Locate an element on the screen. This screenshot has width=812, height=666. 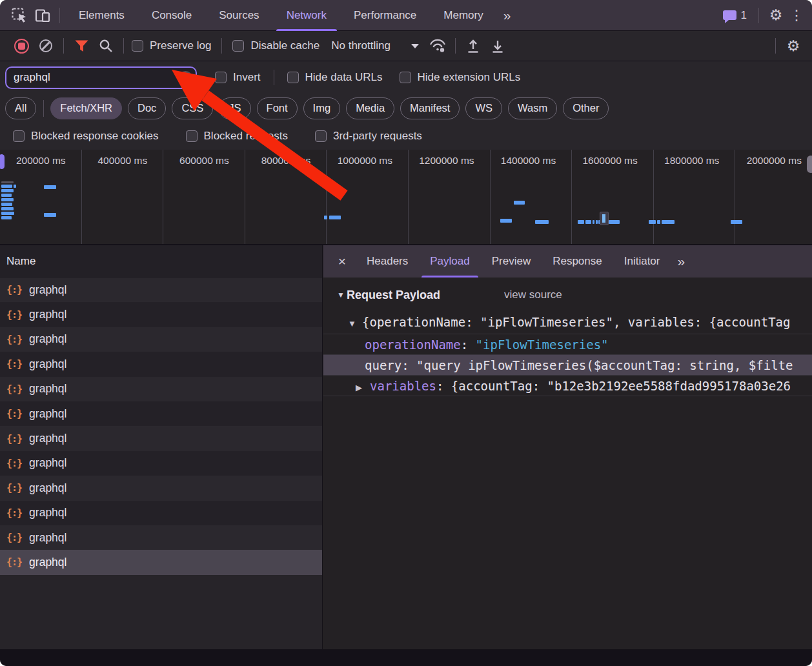
panel-tabs: ElementsConsoleSourcesNetworkPerformance… is located at coordinates (281, 15).